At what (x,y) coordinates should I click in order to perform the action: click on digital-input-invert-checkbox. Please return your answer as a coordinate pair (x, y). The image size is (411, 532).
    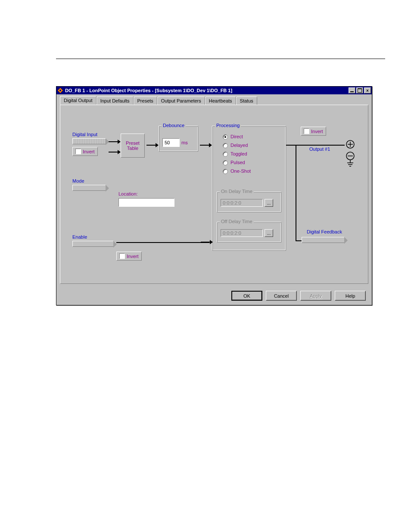
    Looking at the image, I should click on (78, 152).